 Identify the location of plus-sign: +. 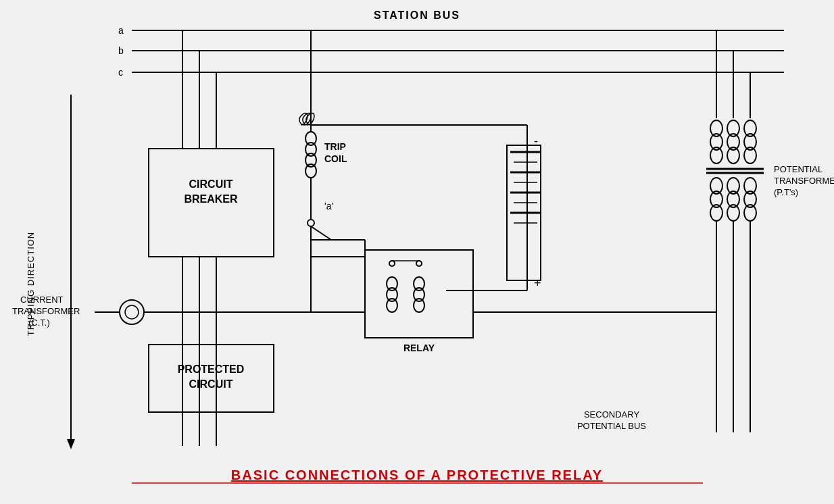
(538, 283).